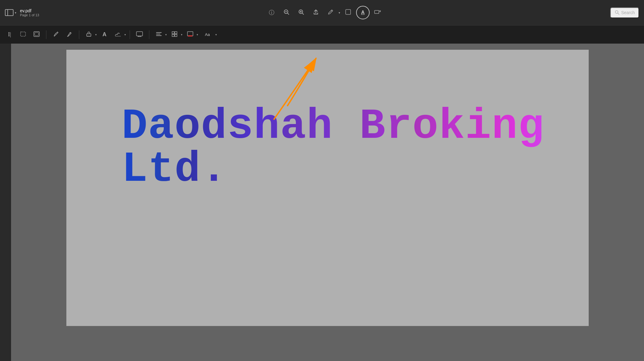 This screenshot has height=361, width=644. What do you see at coordinates (29, 15) in the screenshot?
I see `page-info: Page 1 of 13` at bounding box center [29, 15].